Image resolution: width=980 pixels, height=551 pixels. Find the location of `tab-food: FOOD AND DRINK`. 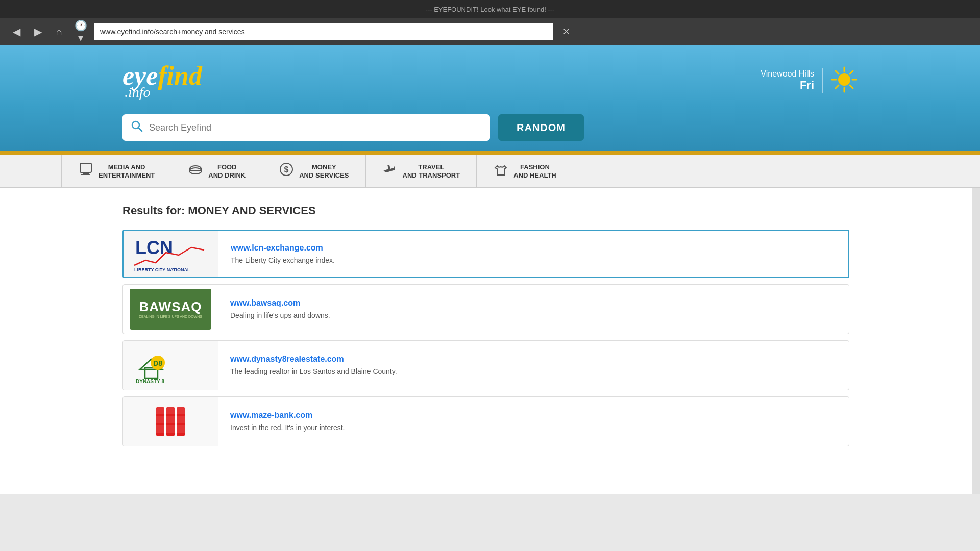

tab-food: FOOD AND DRINK is located at coordinates (217, 171).